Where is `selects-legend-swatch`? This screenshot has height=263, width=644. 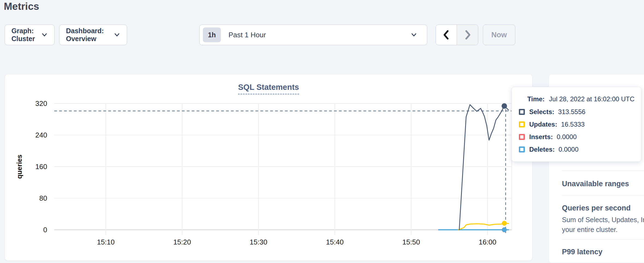
selects-legend-swatch is located at coordinates (522, 112).